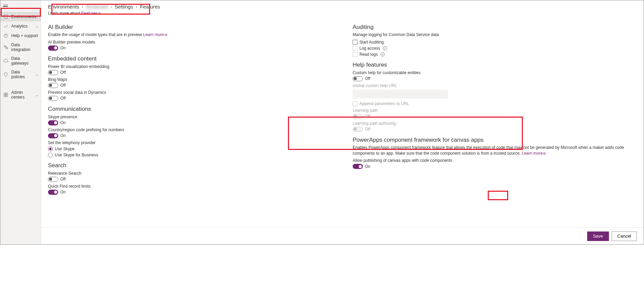 The image size is (644, 293). Describe the element at coordinates (495, 140) in the screenshot. I see `pcf-heading: PowerApps component framework for canvas…` at that location.